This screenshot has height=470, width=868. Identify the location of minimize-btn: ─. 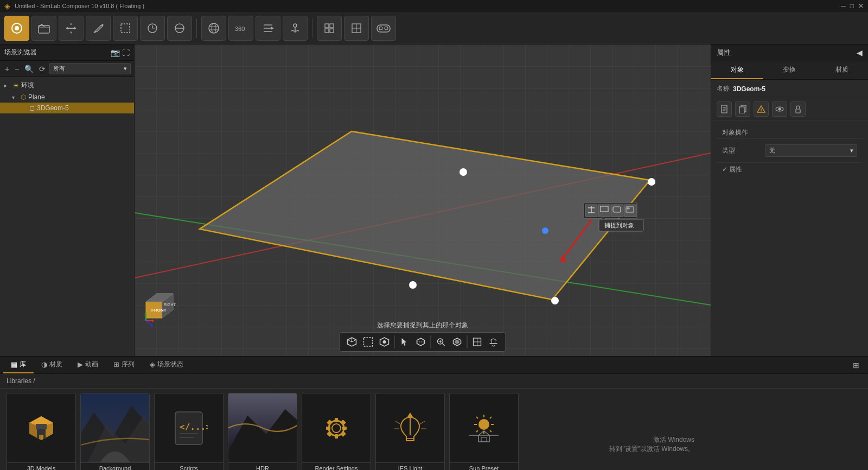
(843, 6).